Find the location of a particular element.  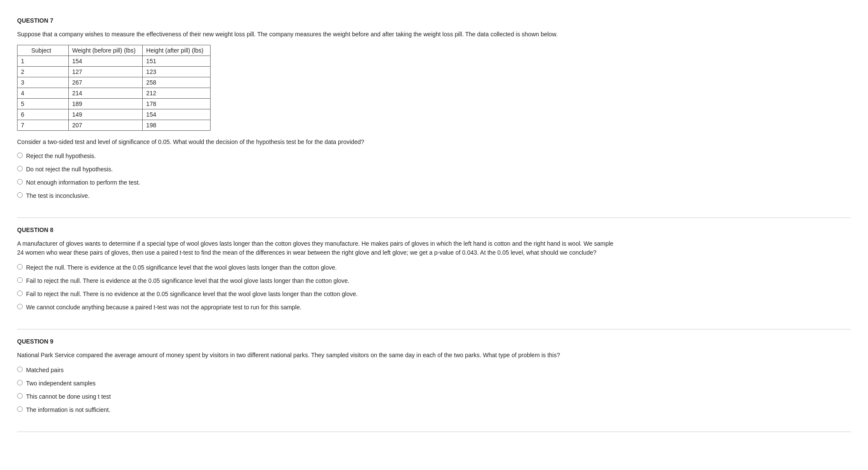

q7-cell-6-2: 198 is located at coordinates (177, 126).